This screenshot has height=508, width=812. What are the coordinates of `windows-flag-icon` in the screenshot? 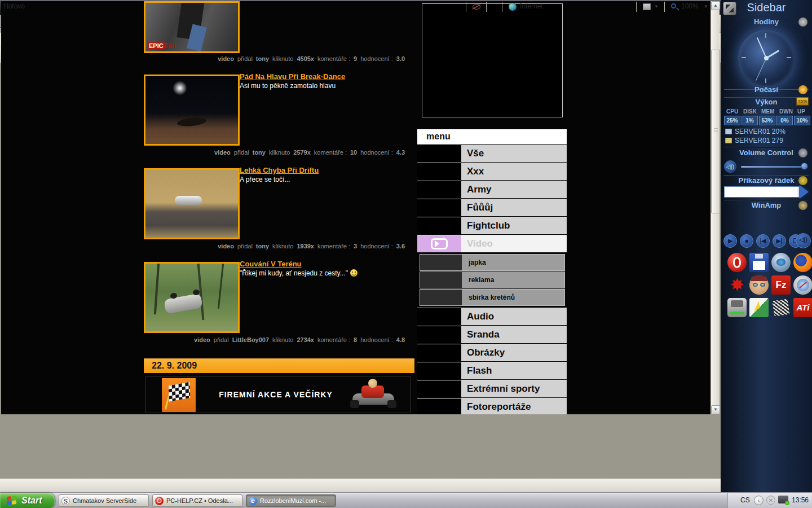 It's located at (12, 501).